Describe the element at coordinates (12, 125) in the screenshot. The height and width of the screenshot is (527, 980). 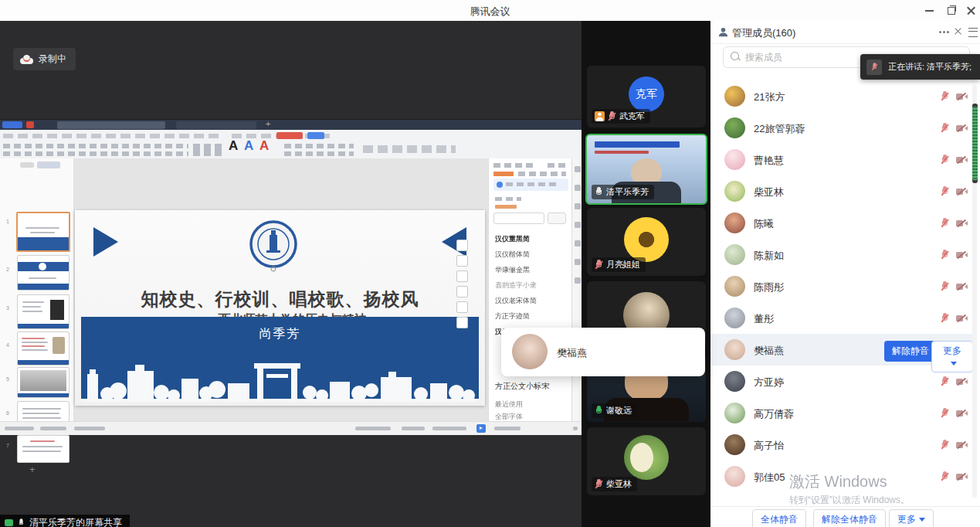
I see `wps-logo-chip` at that location.